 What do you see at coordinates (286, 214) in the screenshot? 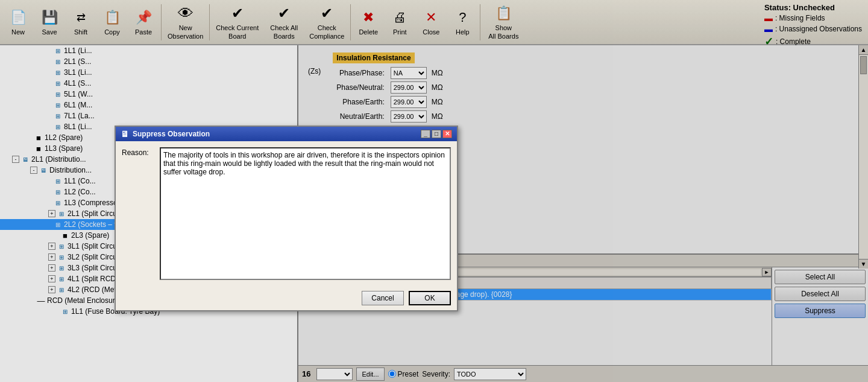
I see `dialog-reason-row: Reason: The majority of tools in this wo…` at bounding box center [286, 214].